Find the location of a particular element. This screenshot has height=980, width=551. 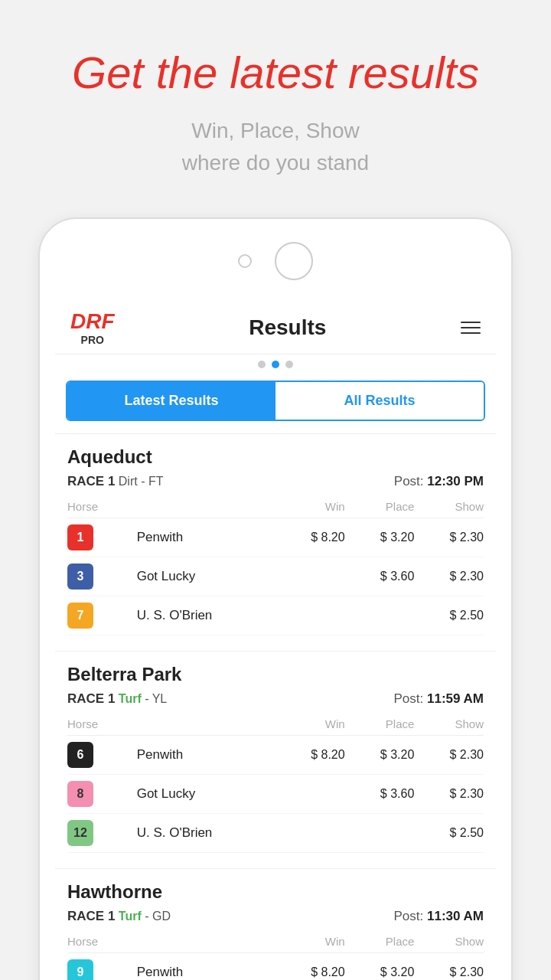

phone-speaker is located at coordinates (294, 261).